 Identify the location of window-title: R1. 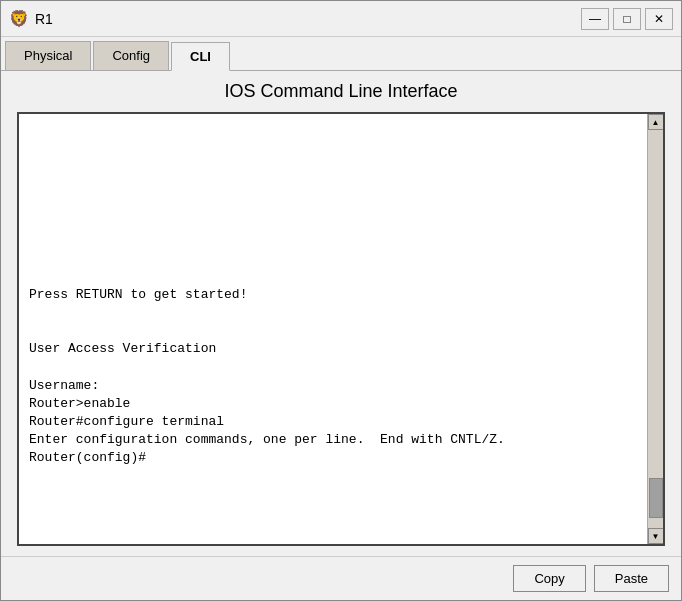
(44, 19).